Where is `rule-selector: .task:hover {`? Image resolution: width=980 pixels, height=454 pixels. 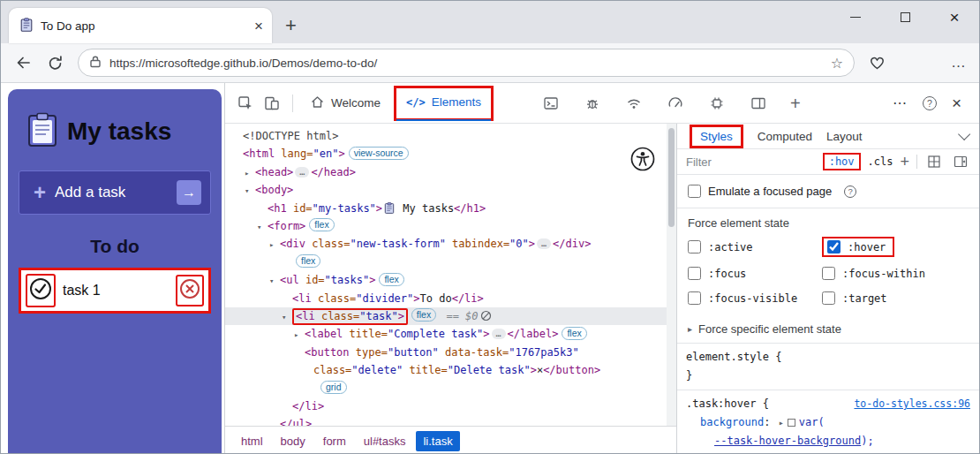 rule-selector: .task:hover { is located at coordinates (727, 405).